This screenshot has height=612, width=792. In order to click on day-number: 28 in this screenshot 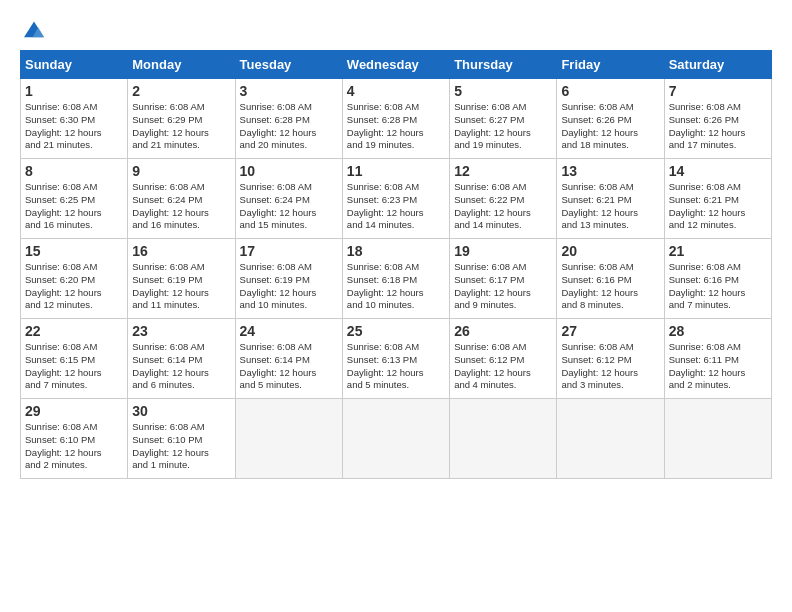, I will do `click(718, 331)`.